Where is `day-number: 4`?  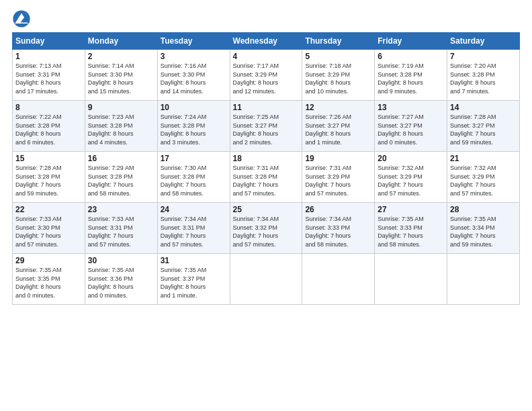
day-number: 4 is located at coordinates (266, 56).